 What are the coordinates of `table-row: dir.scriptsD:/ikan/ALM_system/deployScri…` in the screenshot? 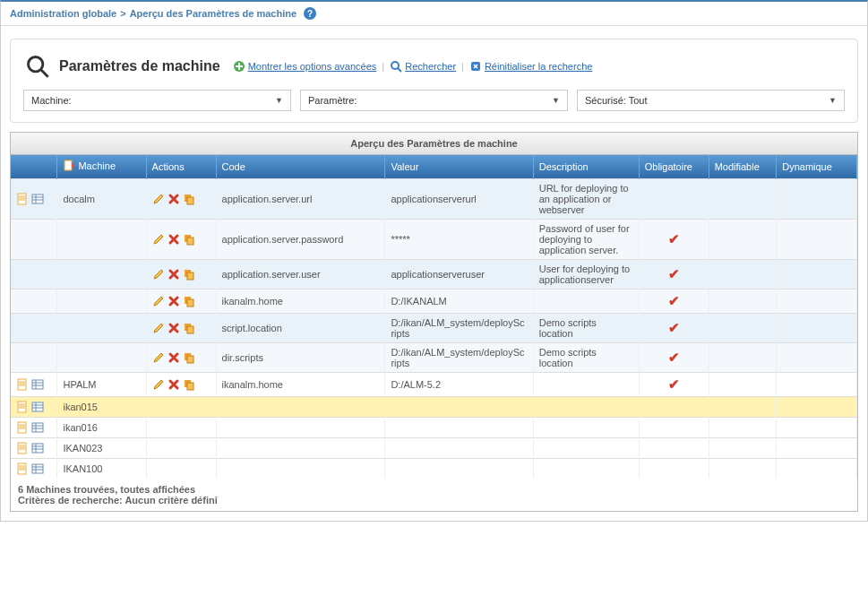 It's located at (434, 359).